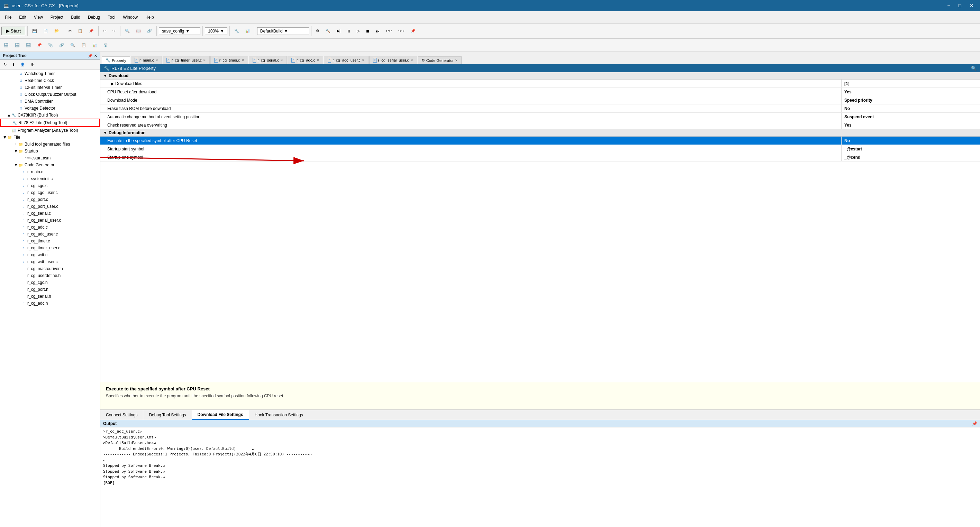 Image resolution: width=980 pixels, height=527 pixels. Describe the element at coordinates (393, 60) in the screenshot. I see `tab-rcgseriuserc: c r_cg_serial_user.c ✕` at that location.